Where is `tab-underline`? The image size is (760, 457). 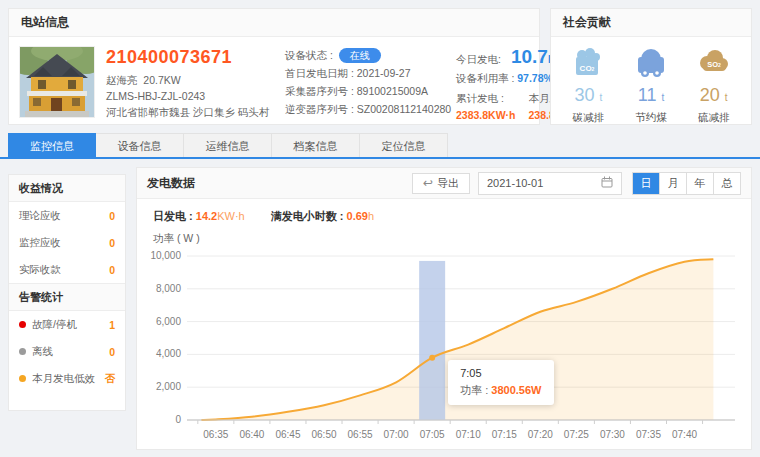
tab-underline is located at coordinates (380, 158).